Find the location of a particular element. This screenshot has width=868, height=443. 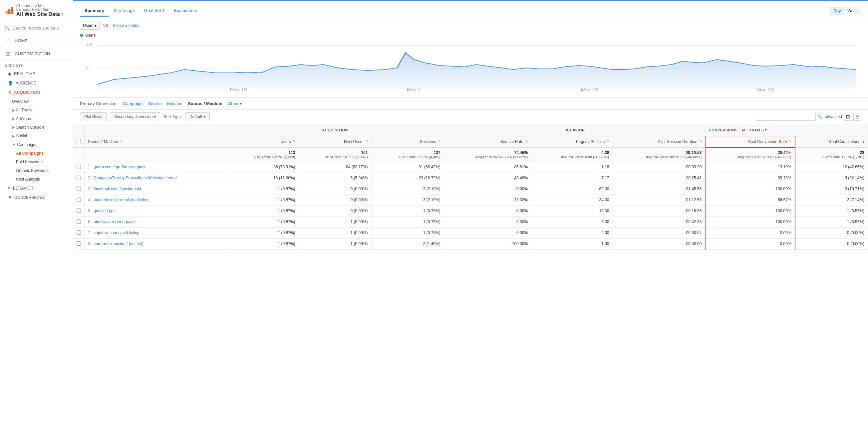

sort-type-button: Default ▾ is located at coordinates (197, 117).